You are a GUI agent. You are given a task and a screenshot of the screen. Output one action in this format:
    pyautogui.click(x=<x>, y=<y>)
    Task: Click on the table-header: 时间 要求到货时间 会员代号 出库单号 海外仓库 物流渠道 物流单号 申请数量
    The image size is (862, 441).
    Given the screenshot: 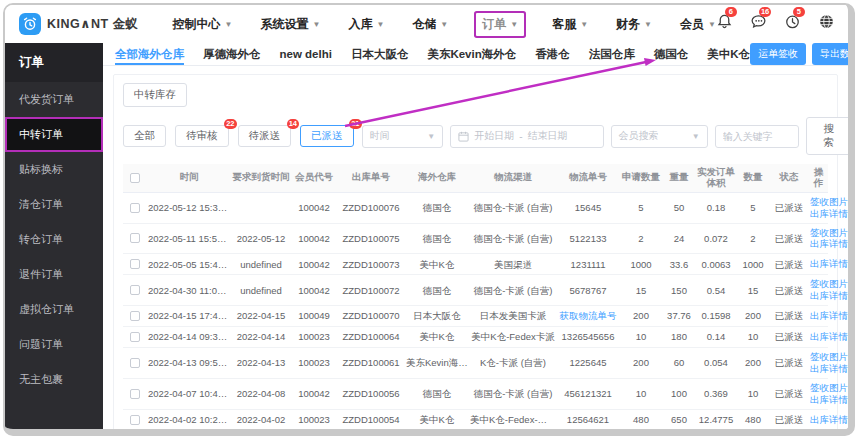 What is the action you would take?
    pyautogui.click(x=476, y=178)
    